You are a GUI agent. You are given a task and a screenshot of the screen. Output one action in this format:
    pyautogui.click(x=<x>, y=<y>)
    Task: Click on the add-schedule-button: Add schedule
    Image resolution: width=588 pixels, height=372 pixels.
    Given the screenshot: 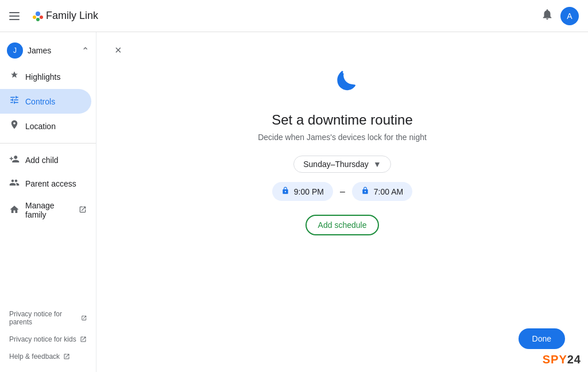 What is the action you would take?
    pyautogui.click(x=342, y=225)
    